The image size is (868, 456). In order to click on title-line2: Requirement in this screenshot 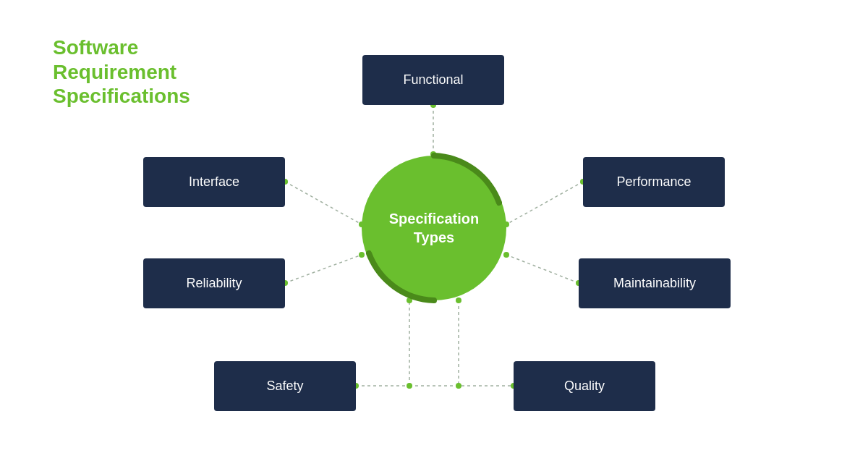, I will do `click(122, 72)`.